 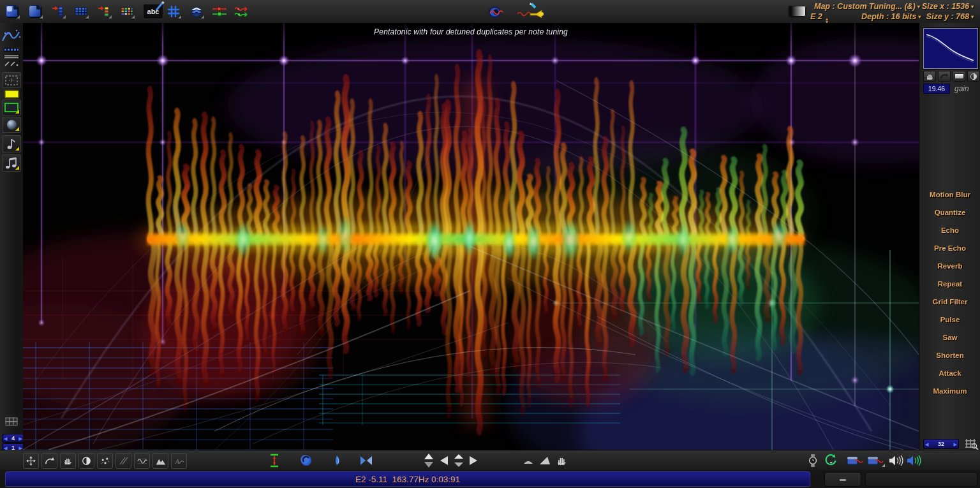 I want to click on mirror-tool-button, so click(x=366, y=461).